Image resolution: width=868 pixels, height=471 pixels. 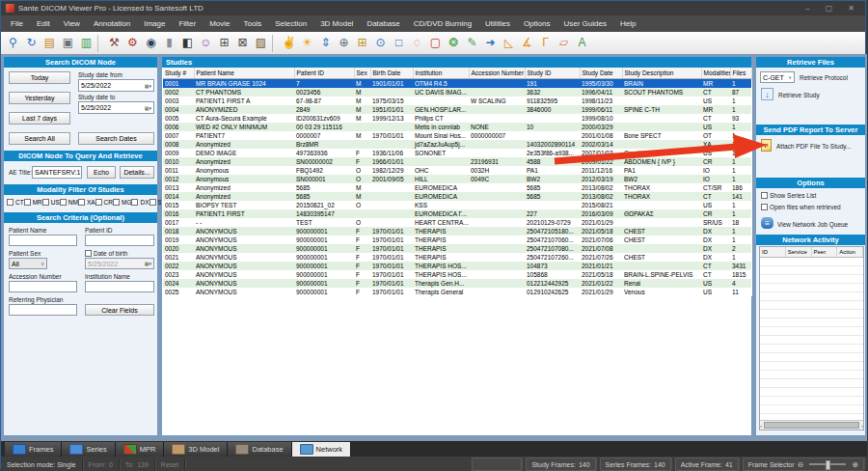 What do you see at coordinates (42, 240) in the screenshot?
I see `patient-name-input` at bounding box center [42, 240].